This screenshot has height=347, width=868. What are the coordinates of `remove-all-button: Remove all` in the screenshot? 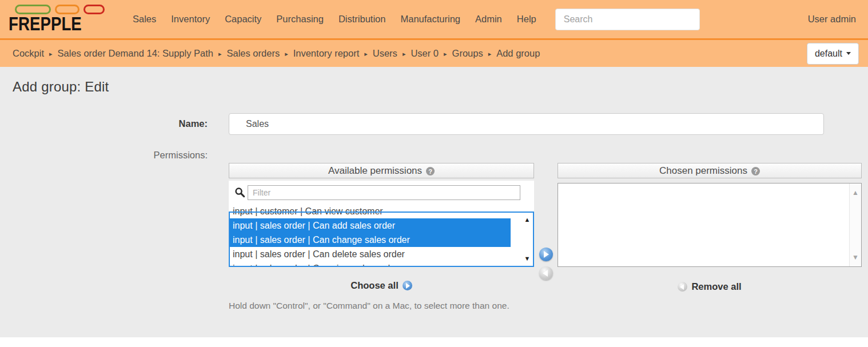 It's located at (710, 287).